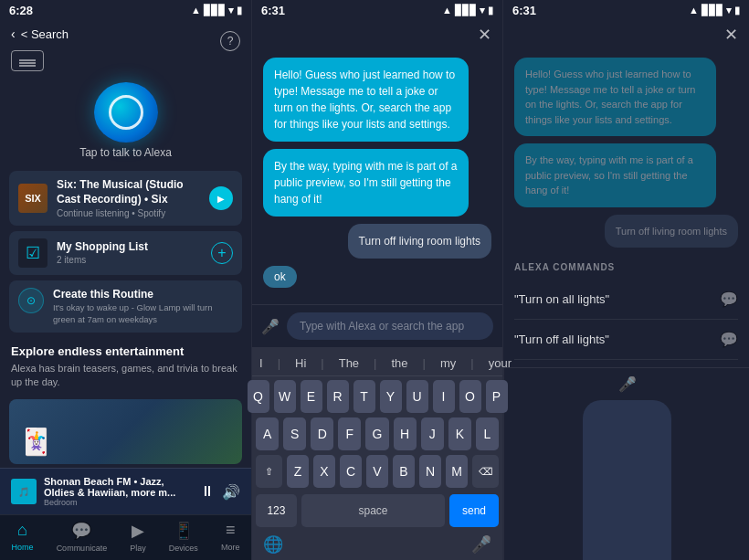 This screenshot has height=560, width=749. I want to click on key-P: P, so click(497, 396).